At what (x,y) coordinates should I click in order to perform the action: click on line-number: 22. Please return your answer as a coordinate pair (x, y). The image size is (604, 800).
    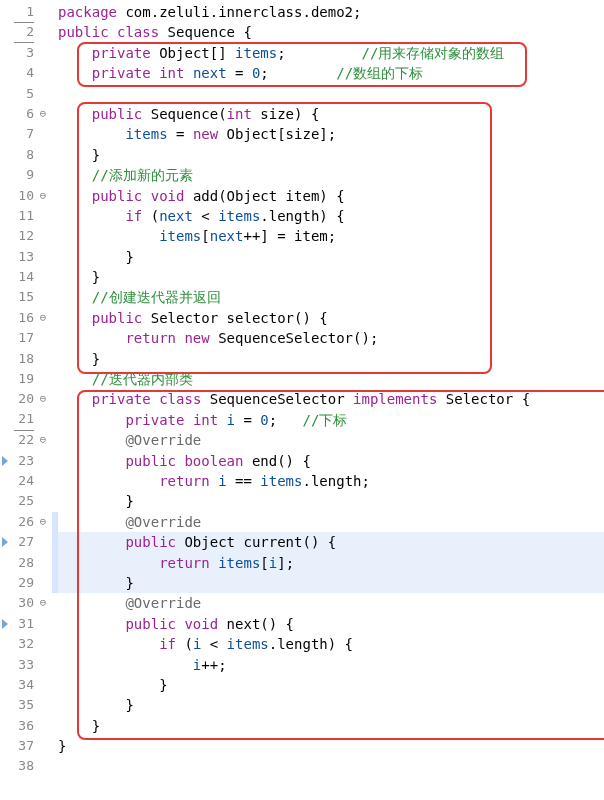
    Looking at the image, I should click on (24, 440).